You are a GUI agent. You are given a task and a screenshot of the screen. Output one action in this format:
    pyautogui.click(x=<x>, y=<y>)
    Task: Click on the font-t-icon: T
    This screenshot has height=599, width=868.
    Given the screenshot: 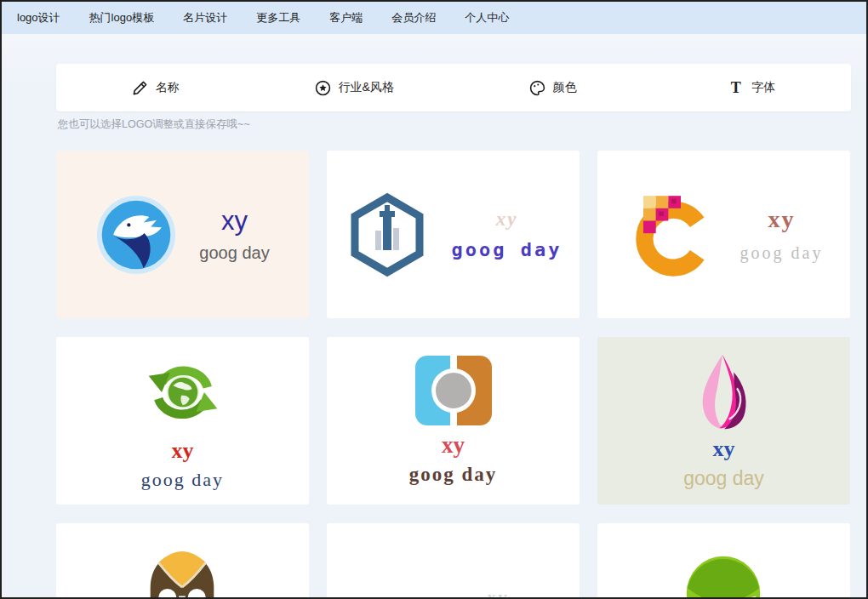 What is the action you would take?
    pyautogui.click(x=735, y=88)
    